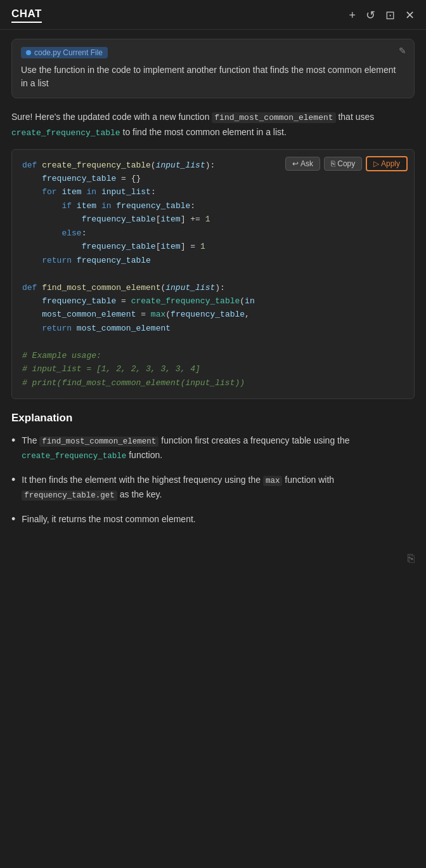  What do you see at coordinates (68, 53) in the screenshot?
I see `file-badge-text: code.py Current File` at bounding box center [68, 53].